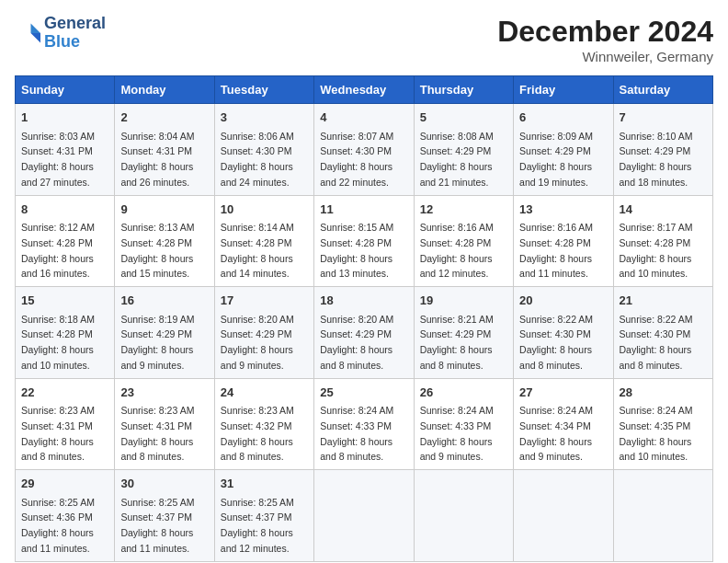 The width and height of the screenshot is (728, 563). What do you see at coordinates (58, 525) in the screenshot?
I see `day-info: Sunrise: 8:25 AMSunset: 4:36 PMDaylight:…` at bounding box center [58, 525].